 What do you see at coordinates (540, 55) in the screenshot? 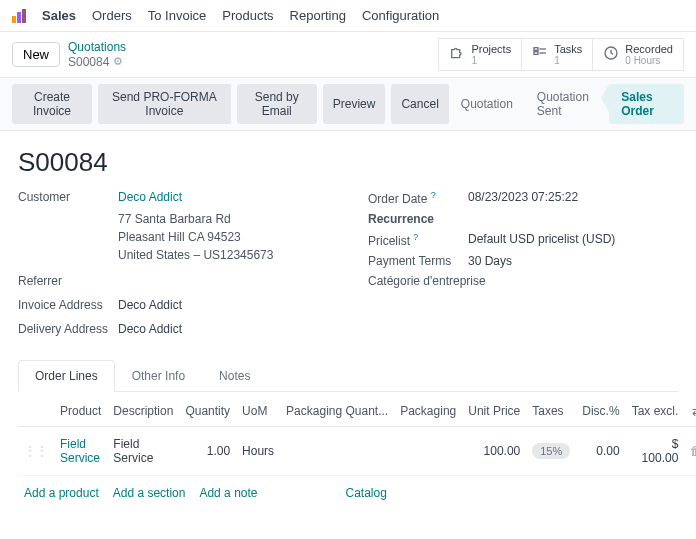
I see `tasks-icon` at bounding box center [540, 55].